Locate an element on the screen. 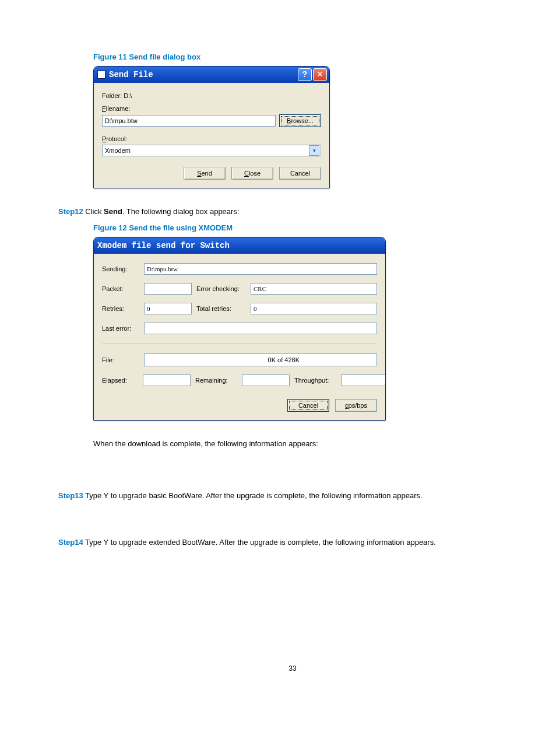 The width and height of the screenshot is (556, 756). filename-label: Filename: is located at coordinates (212, 108).